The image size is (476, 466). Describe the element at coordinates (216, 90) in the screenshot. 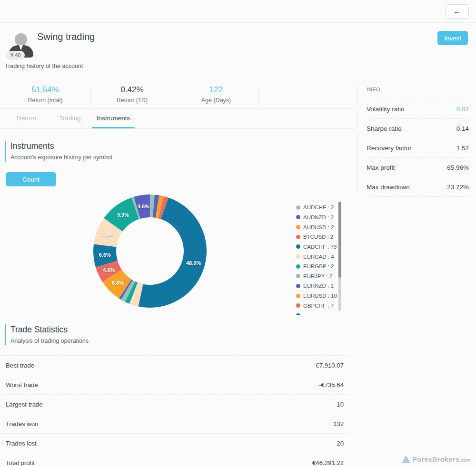

I see `stat-value: 122` at that location.